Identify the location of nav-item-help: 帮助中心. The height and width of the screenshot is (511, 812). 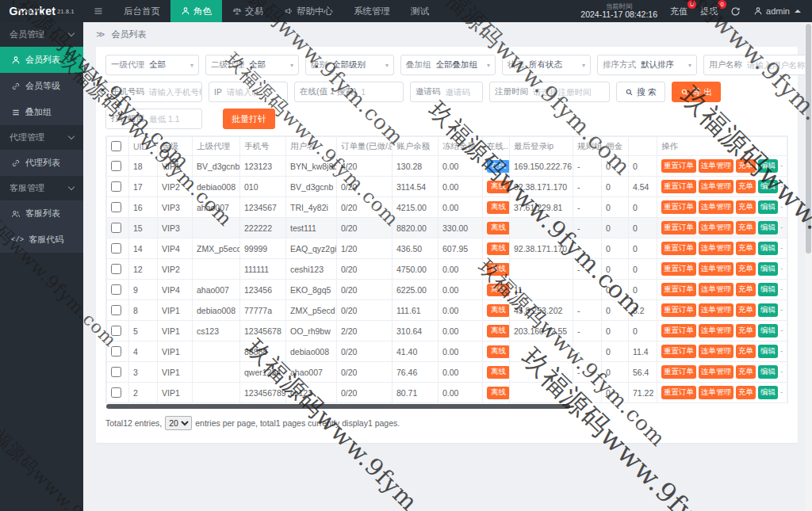
(308, 11).